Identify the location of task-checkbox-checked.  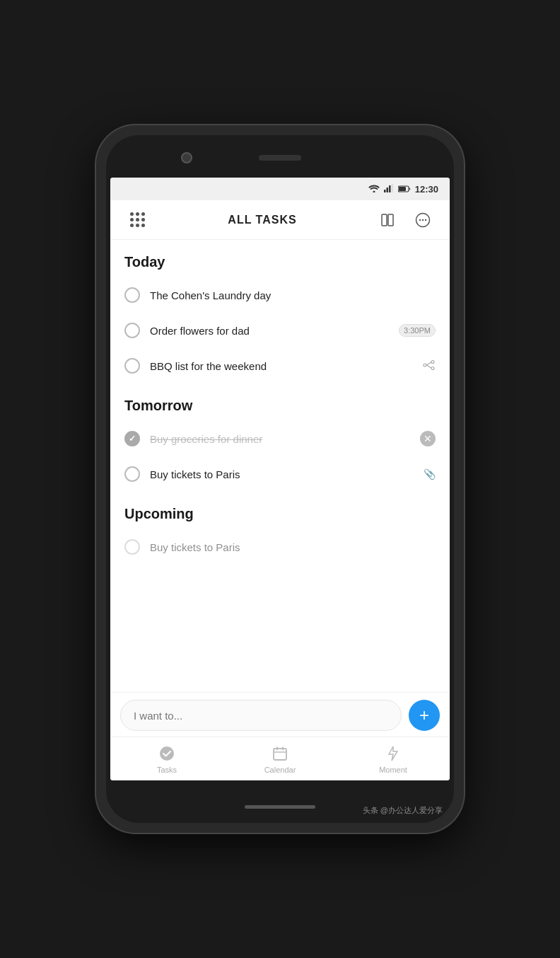
(132, 439).